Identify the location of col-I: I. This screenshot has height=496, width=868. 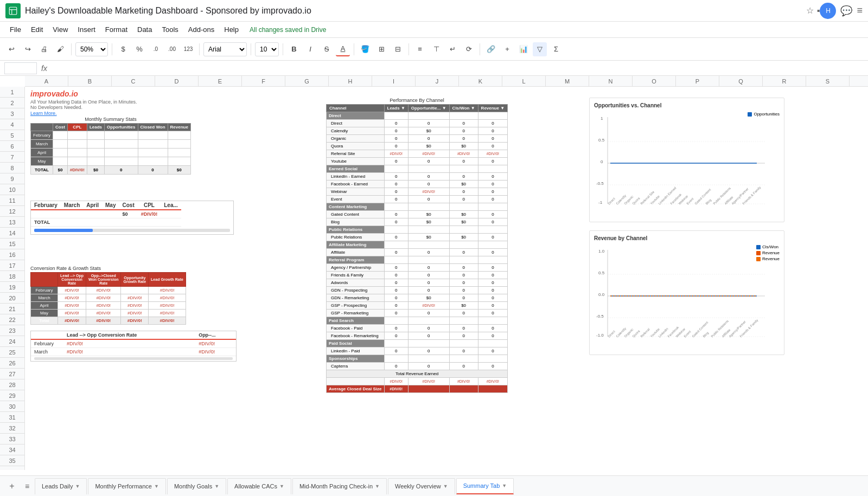
(394, 81).